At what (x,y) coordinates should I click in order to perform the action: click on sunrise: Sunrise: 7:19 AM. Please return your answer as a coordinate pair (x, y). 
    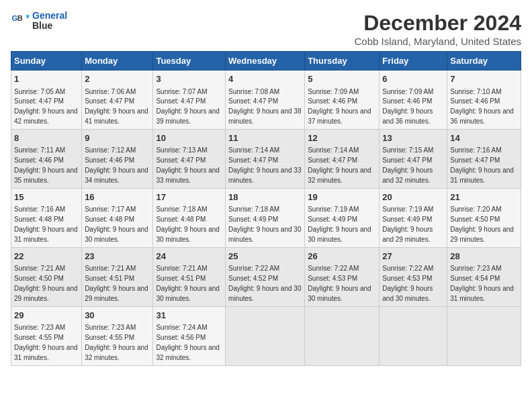
    Looking at the image, I should click on (333, 210).